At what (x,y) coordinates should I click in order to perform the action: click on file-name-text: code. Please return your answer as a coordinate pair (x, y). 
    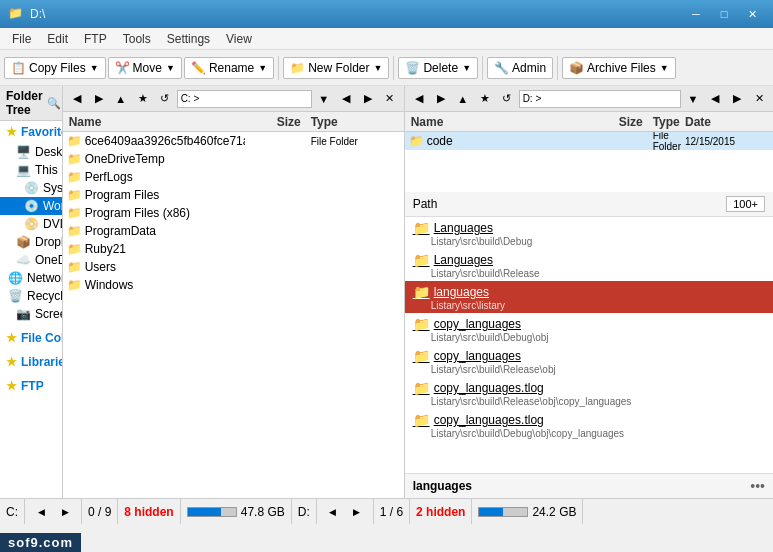
    Looking at the image, I should click on (440, 141).